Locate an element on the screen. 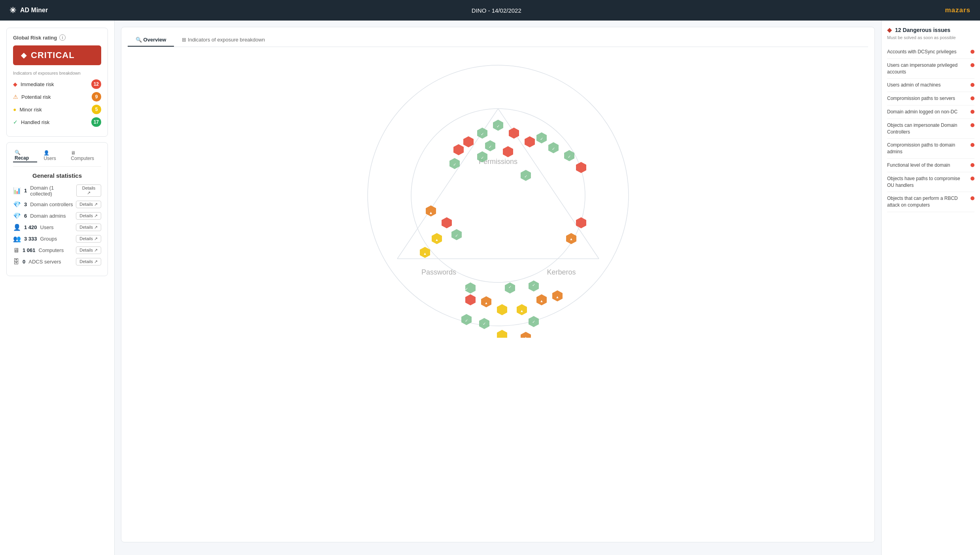  issue-row: Domain admin logged on non-DC is located at coordinates (931, 112).